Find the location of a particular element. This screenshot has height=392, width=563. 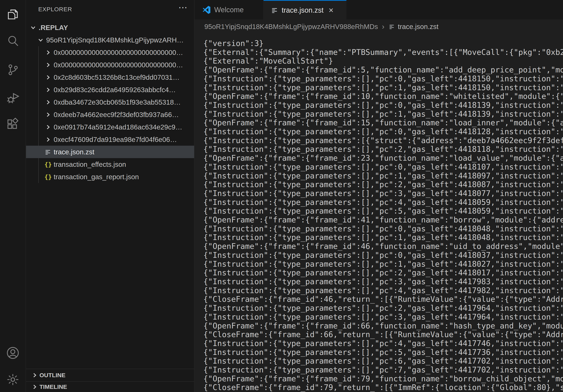

search-activity-button is located at coordinates (13, 41).